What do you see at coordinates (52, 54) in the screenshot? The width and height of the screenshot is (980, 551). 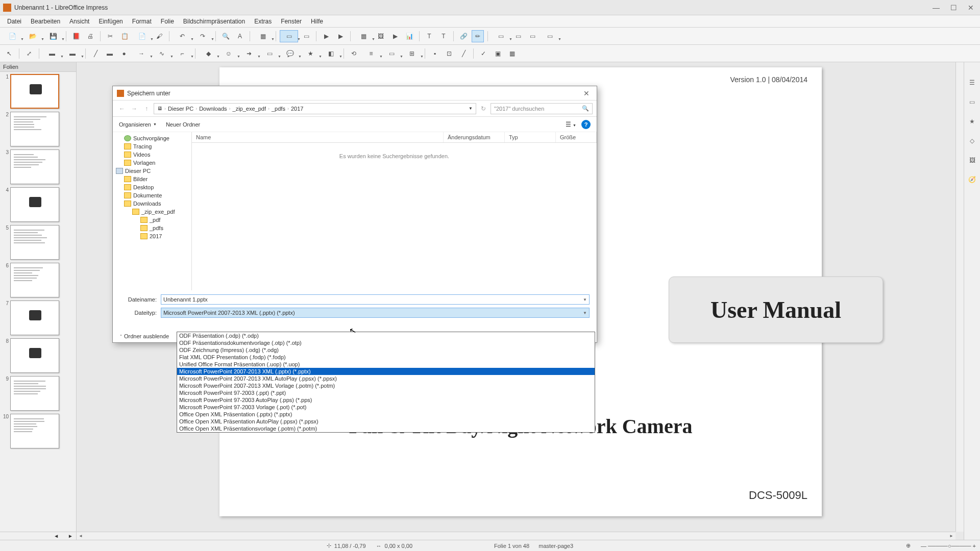 I see `line-color-tool: ▬▼` at bounding box center [52, 54].